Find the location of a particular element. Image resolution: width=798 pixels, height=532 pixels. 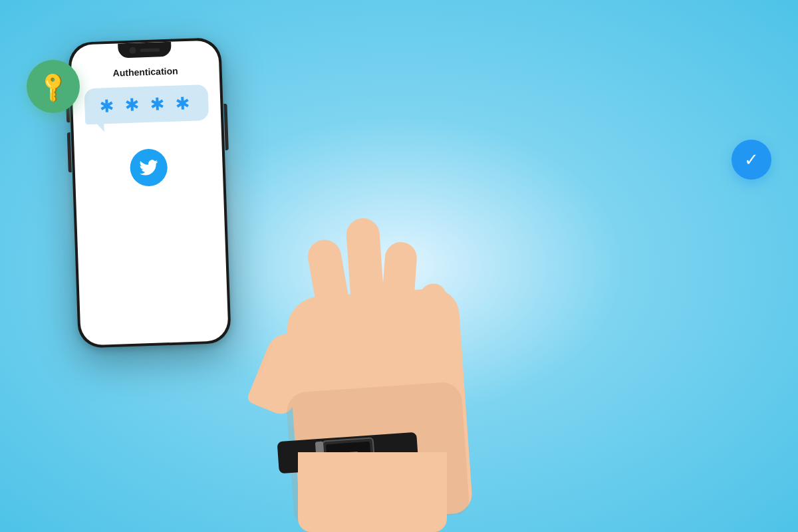

shield-icon: ✓ is located at coordinates (751, 160).